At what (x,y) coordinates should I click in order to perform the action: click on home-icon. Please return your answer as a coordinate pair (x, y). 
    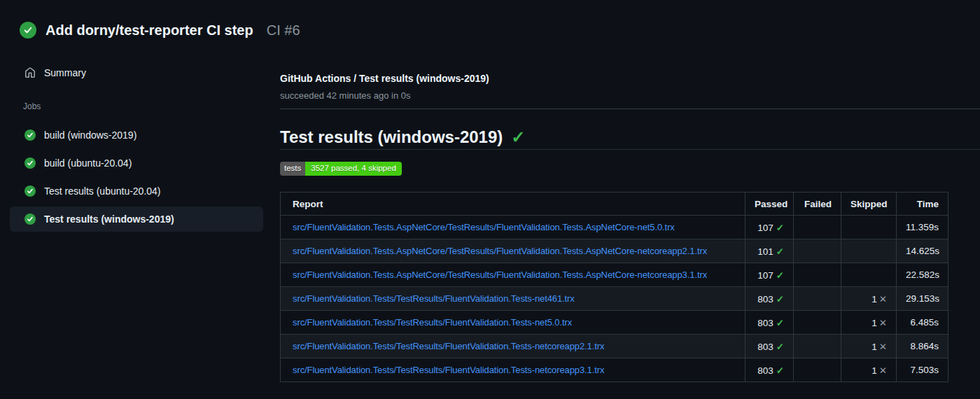
    Looking at the image, I should click on (30, 73).